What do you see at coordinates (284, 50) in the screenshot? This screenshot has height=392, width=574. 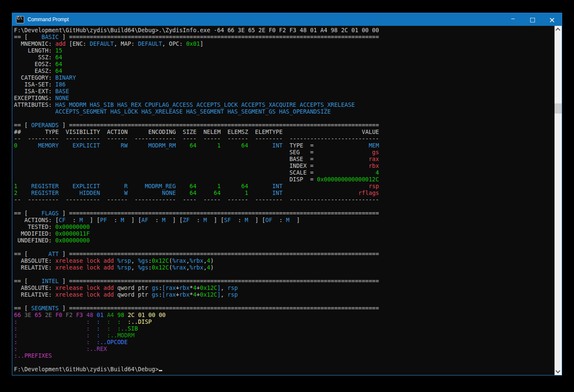 I see `terminal-line: LENGTH: 15` at bounding box center [284, 50].